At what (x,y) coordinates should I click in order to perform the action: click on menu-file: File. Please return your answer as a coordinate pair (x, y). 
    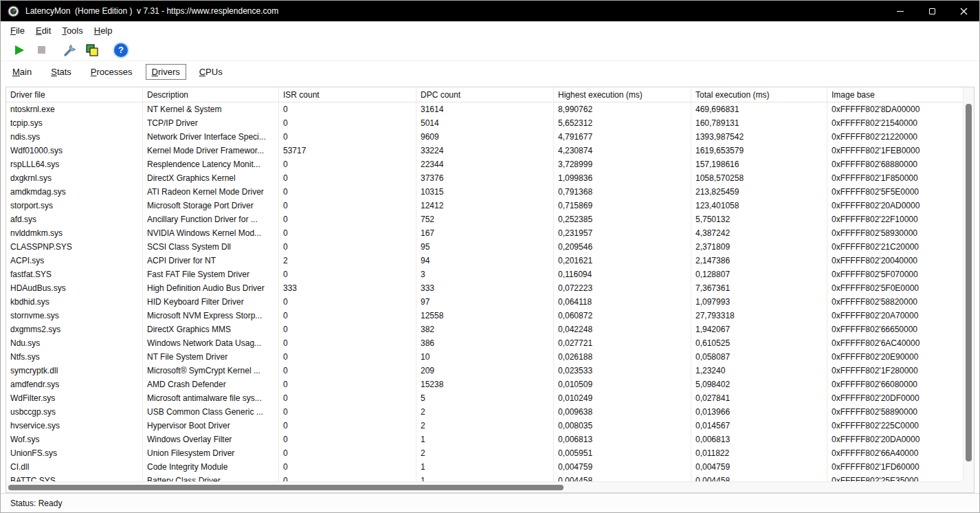
    Looking at the image, I should click on (18, 30).